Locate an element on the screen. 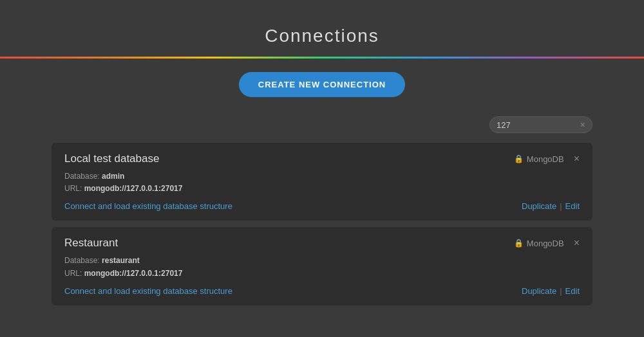 Image resolution: width=644 pixels, height=337 pixels. search-container: × is located at coordinates (322, 125).